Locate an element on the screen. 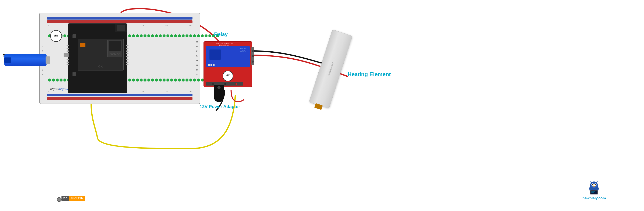 The image size is (644, 211). gpio-pin-number: 27 is located at coordinates (65, 198).